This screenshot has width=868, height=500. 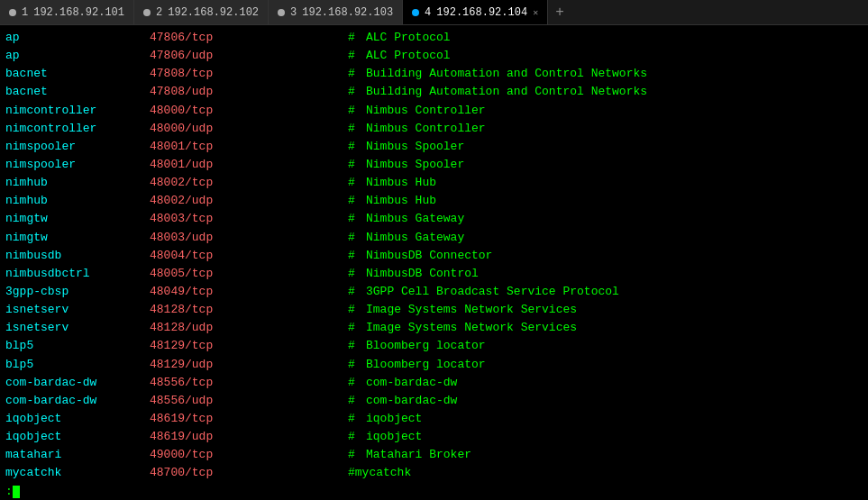 I want to click on table-row: bacnet 47808/tcp # Building Automation a…, so click(x=434, y=74).